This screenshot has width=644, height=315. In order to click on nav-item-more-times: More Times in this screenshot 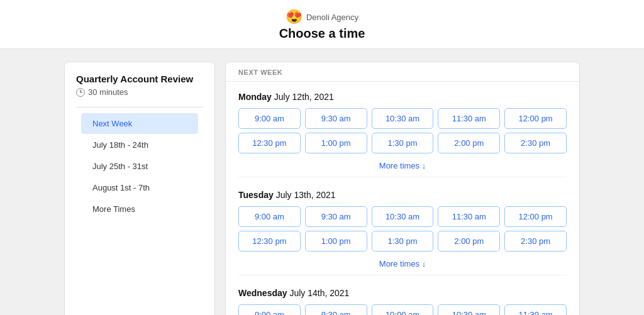, I will do `click(140, 209)`.